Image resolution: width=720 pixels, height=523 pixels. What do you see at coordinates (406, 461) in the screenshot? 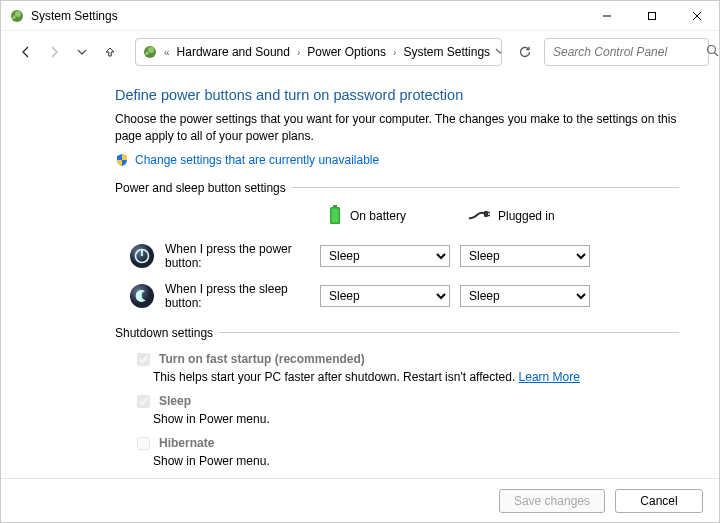
I see `hibernate-sub: Show in Power menu.` at bounding box center [406, 461].